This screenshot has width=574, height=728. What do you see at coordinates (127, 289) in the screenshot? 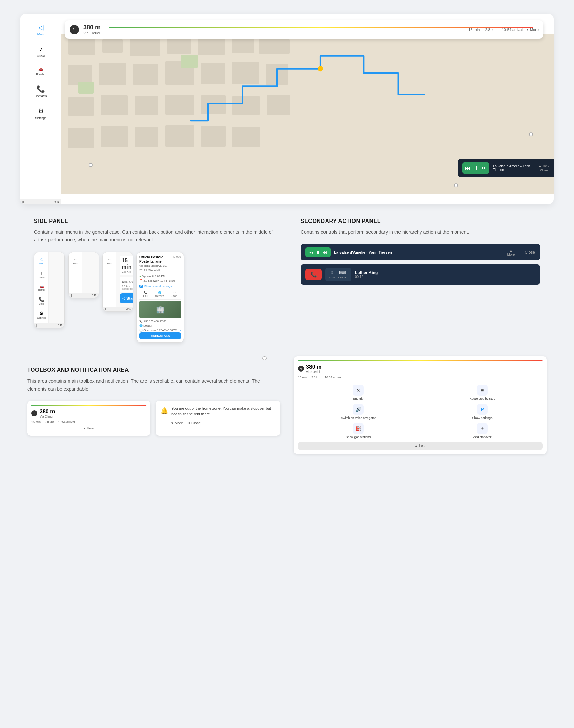
I see `p3-route2-note: Include tolls` at bounding box center [127, 289].